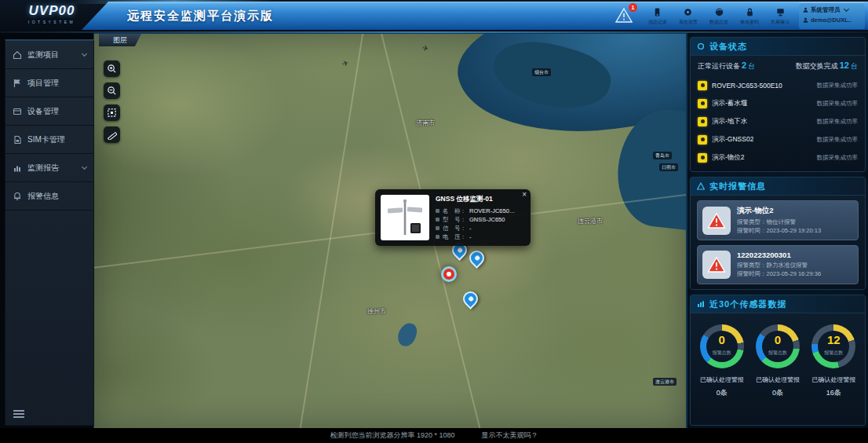 Image resolution: width=868 pixels, height=443 pixels. What do you see at coordinates (43, 55) in the screenshot?
I see `sidebar-item-label: 监测项目` at bounding box center [43, 55].